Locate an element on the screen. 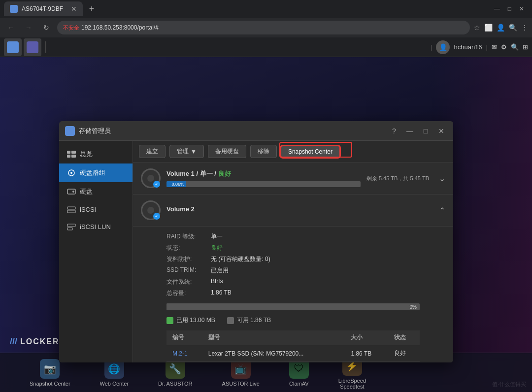 The height and width of the screenshot is (392, 532). trim-value: 已启用 is located at coordinates (220, 271).